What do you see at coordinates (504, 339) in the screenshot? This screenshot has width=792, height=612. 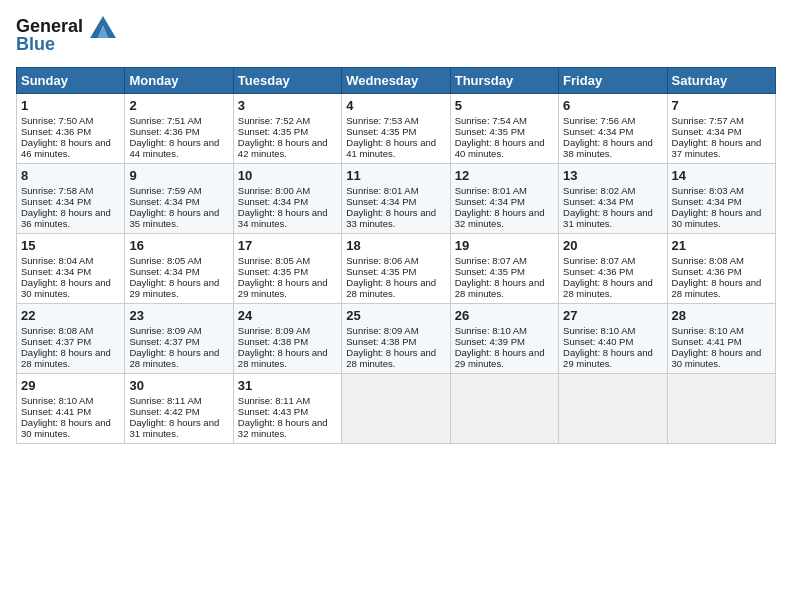 I see `day-cell-26: 26Sunrise: 8:10 AMSunset: 4:39 PMDayligh…` at bounding box center [504, 339].